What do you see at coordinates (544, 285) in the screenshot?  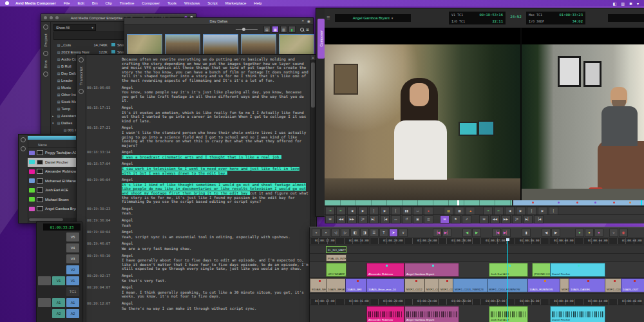 I see `clip-10a05-rubinow: 10A05_RUBINOW` at bounding box center [544, 285].